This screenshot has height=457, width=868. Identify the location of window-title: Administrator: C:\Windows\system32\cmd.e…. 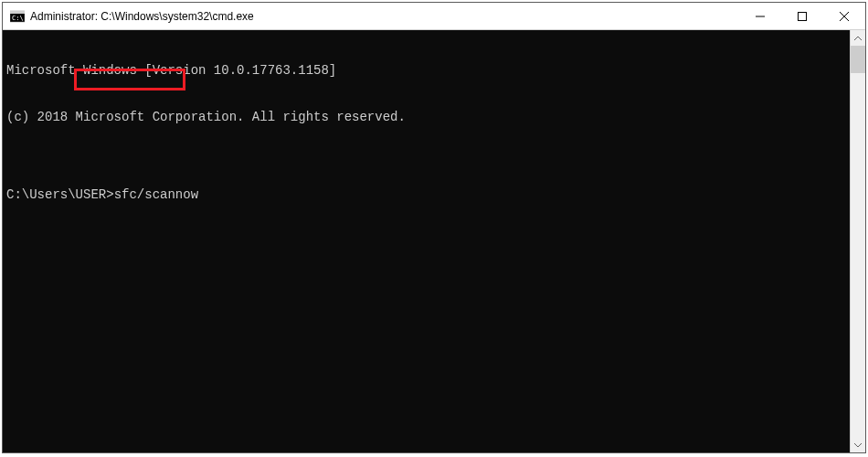
(385, 16).